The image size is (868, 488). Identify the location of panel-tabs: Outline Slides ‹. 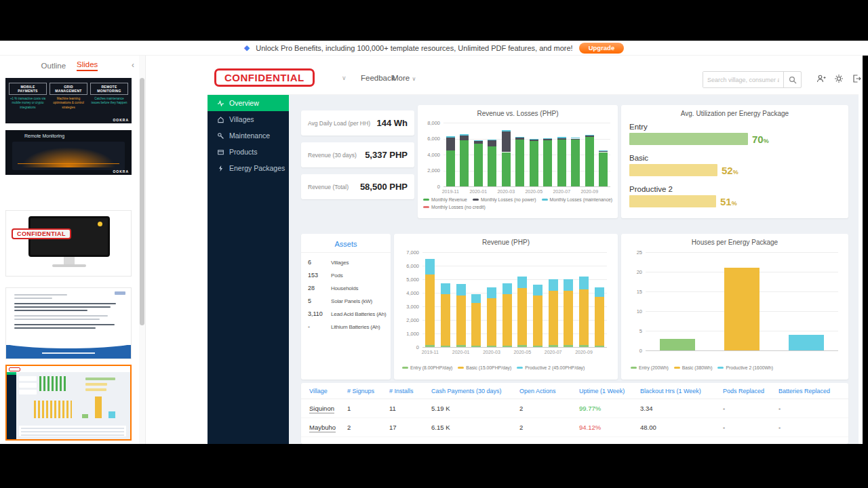
(69, 66).